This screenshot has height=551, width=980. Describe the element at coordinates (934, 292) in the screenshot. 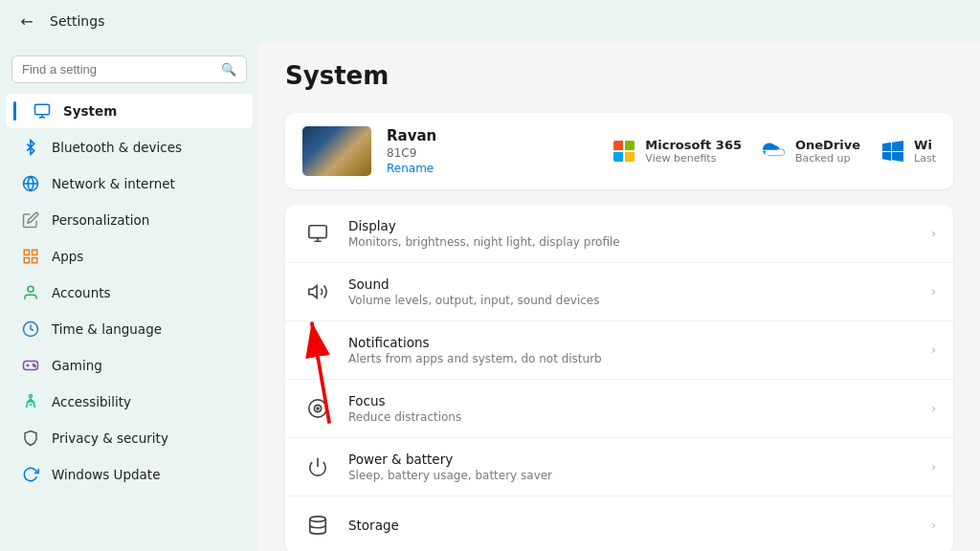

I see `sound-chevron: ›` at that location.